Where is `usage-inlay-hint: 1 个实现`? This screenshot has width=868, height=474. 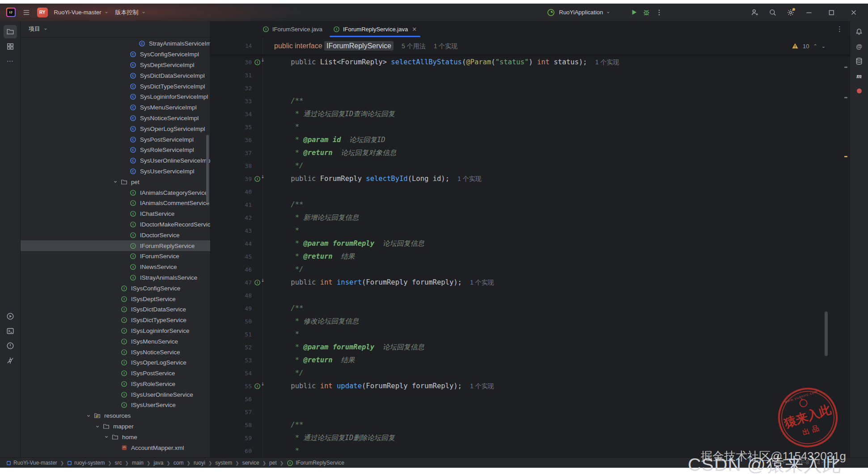
usage-inlay-hint: 1 个实现 is located at coordinates (446, 46).